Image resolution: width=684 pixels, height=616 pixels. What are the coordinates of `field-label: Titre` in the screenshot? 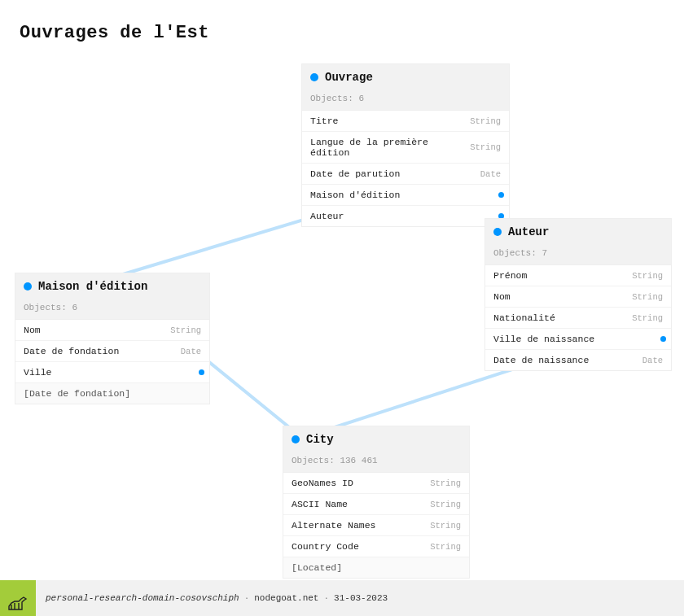 It's located at (324, 120).